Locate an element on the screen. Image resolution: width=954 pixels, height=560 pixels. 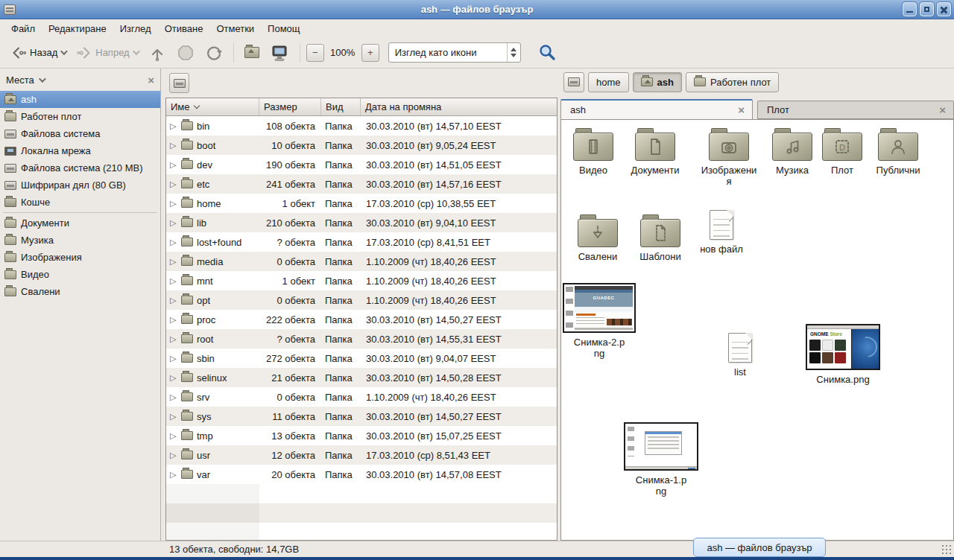
up-button is located at coordinates (157, 53).